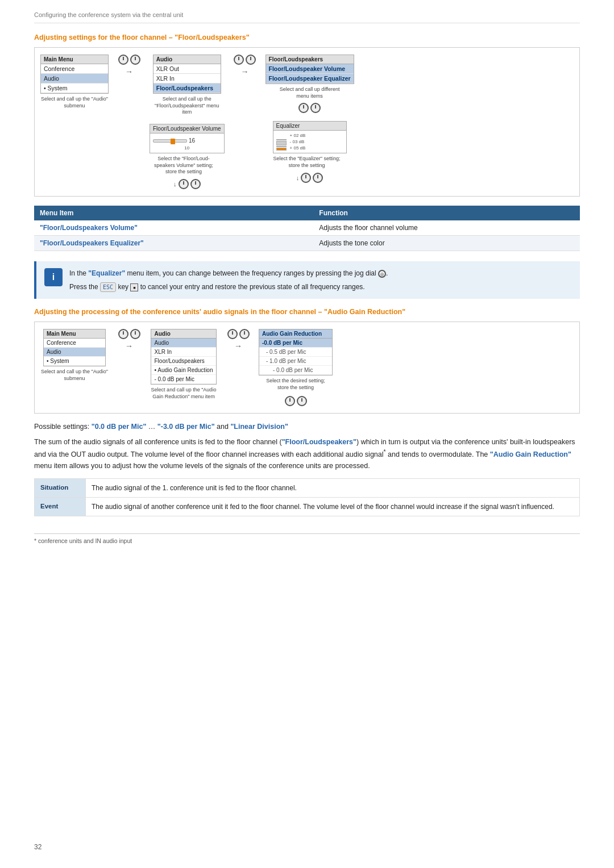  What do you see at coordinates (60, 507) in the screenshot?
I see `event-label: Event` at bounding box center [60, 507].